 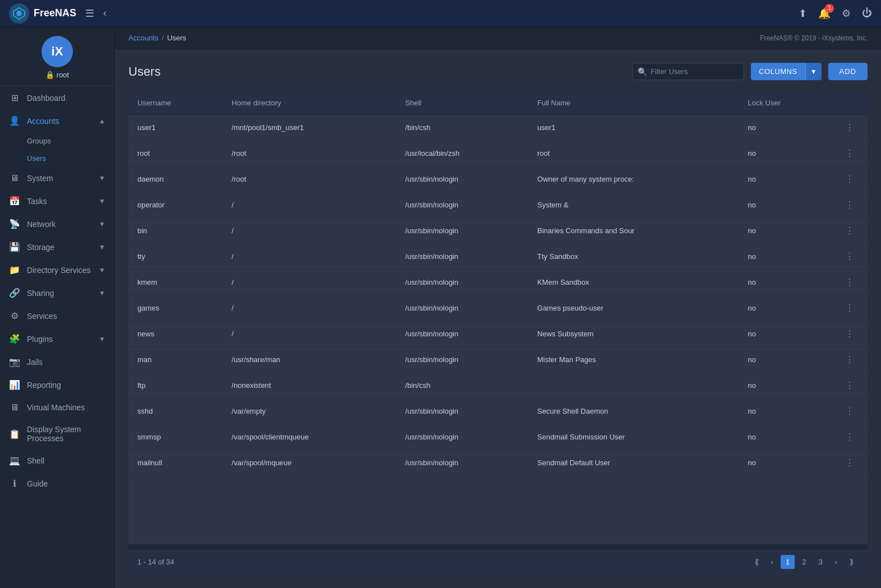 What do you see at coordinates (57, 224) in the screenshot?
I see `sidebar-item-network: 📡 Network ▼` at bounding box center [57, 224].